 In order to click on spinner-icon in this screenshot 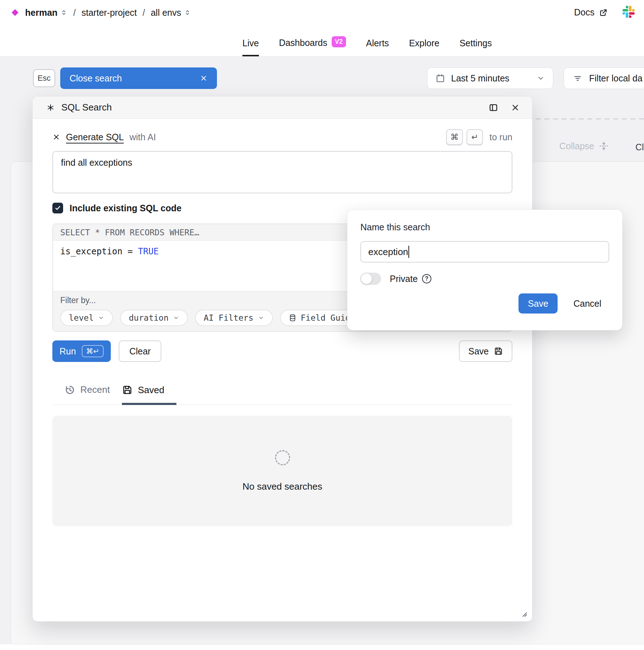, I will do `click(283, 458)`.